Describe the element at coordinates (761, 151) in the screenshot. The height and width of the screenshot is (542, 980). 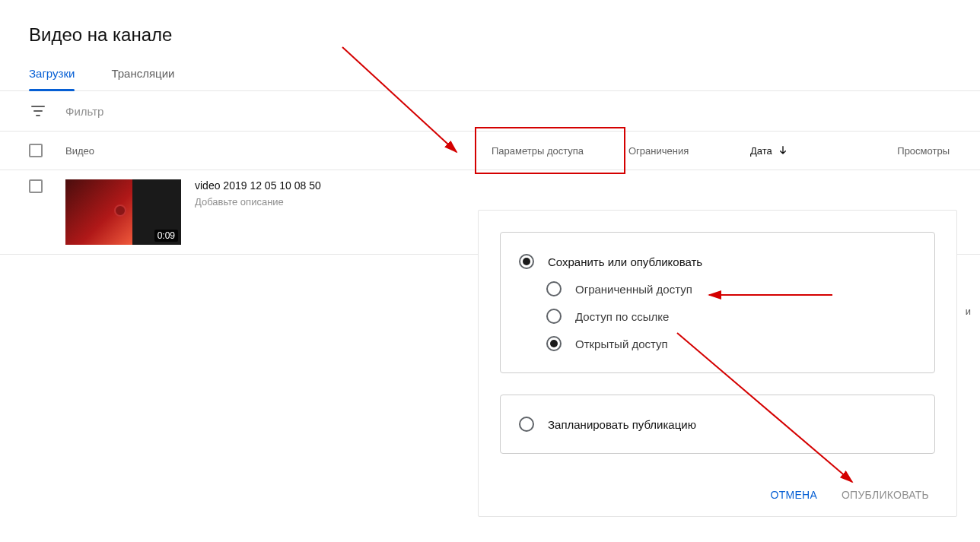
I see `column-date-label: Дата` at that location.